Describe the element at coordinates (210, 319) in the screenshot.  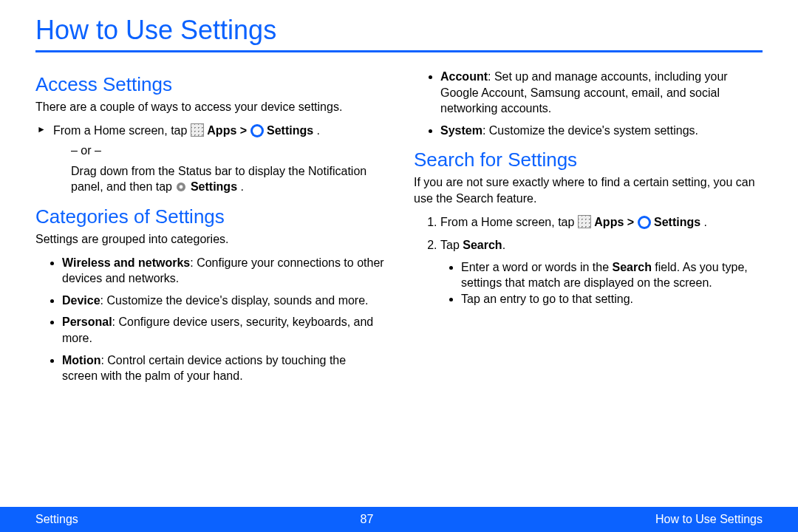
I see `categories-list: Wireless and networks: Configure your co…` at that location.